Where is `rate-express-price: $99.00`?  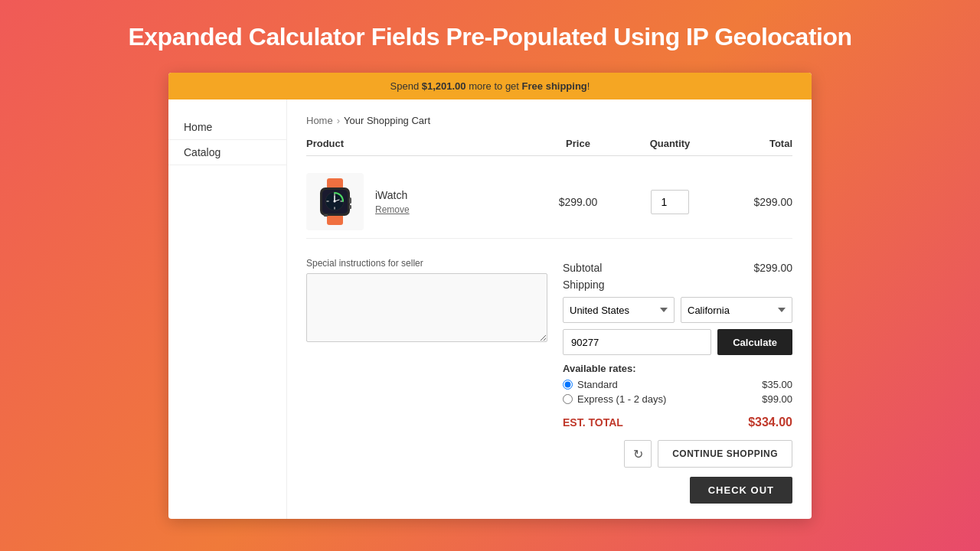
rate-express-price: $99.00 is located at coordinates (777, 399).